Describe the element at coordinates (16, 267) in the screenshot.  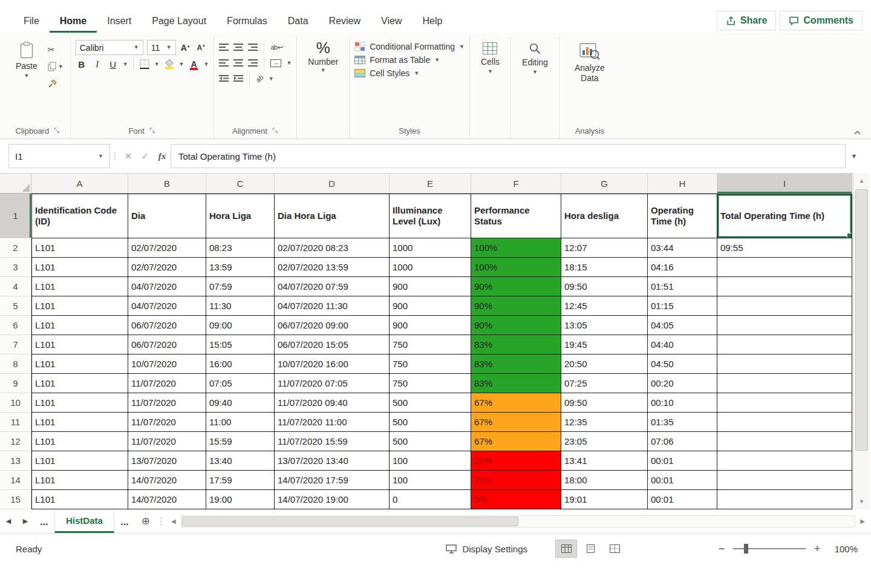
I see `row-header-3: 3` at that location.